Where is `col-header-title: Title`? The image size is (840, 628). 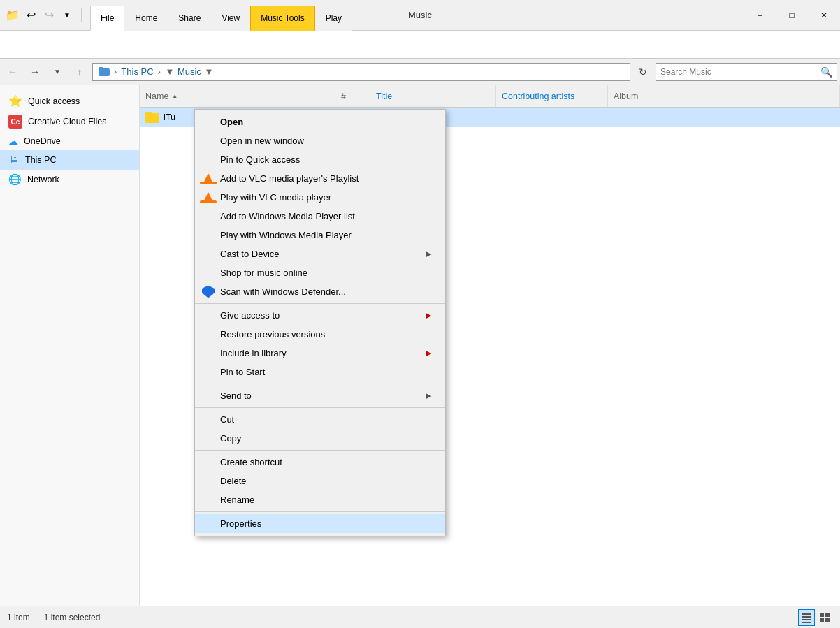
col-header-title: Title is located at coordinates (433, 96).